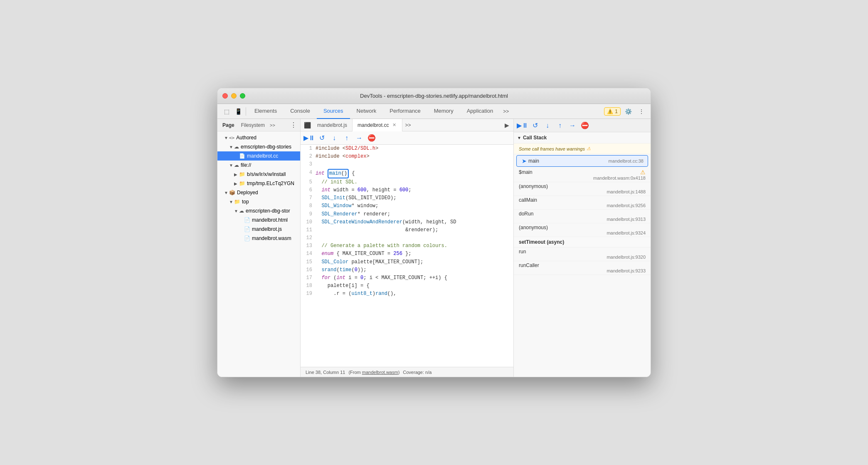 The height and width of the screenshot is (465, 868). Describe the element at coordinates (582, 228) in the screenshot. I see `frame-name-anon2: (anonymous)` at that location.